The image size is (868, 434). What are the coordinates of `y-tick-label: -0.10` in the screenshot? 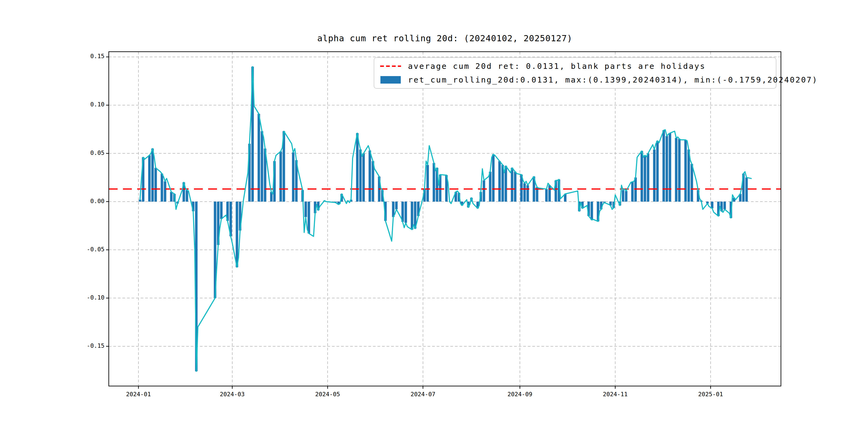 It's located at (88, 298).